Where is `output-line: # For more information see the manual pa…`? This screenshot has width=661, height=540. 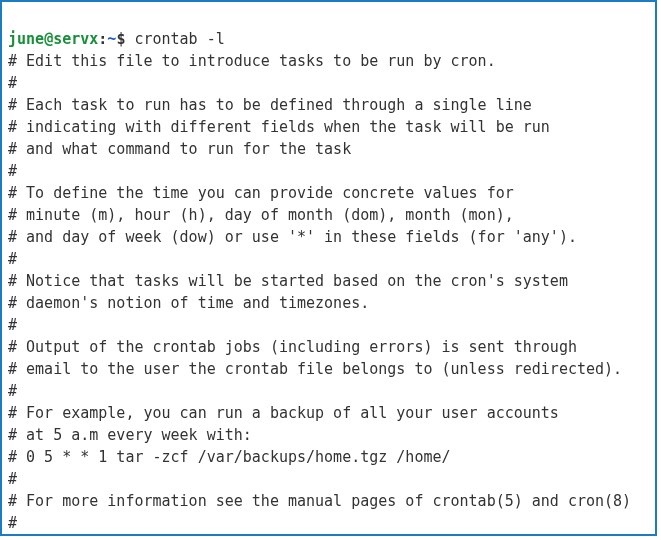
output-line: # For more information see the manual pa… is located at coordinates (320, 501).